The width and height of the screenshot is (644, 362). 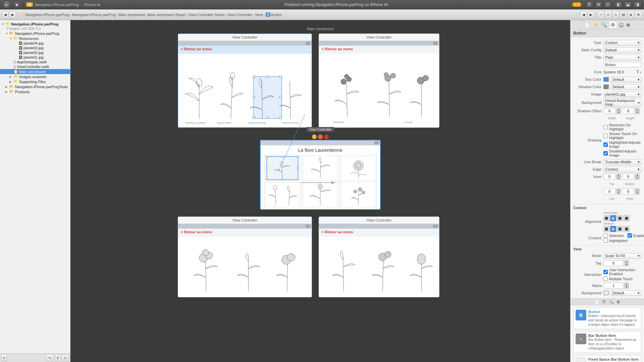 I want to click on run-button: ▶, so click(x=7, y=5).